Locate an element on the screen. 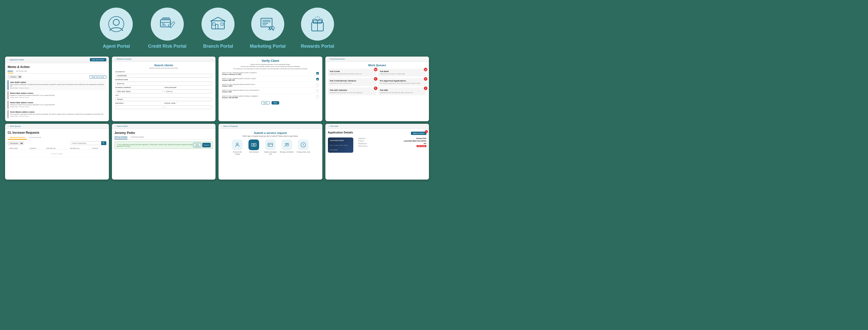  mark-all-read-button: Mark all as read is located at coordinates (98, 77).